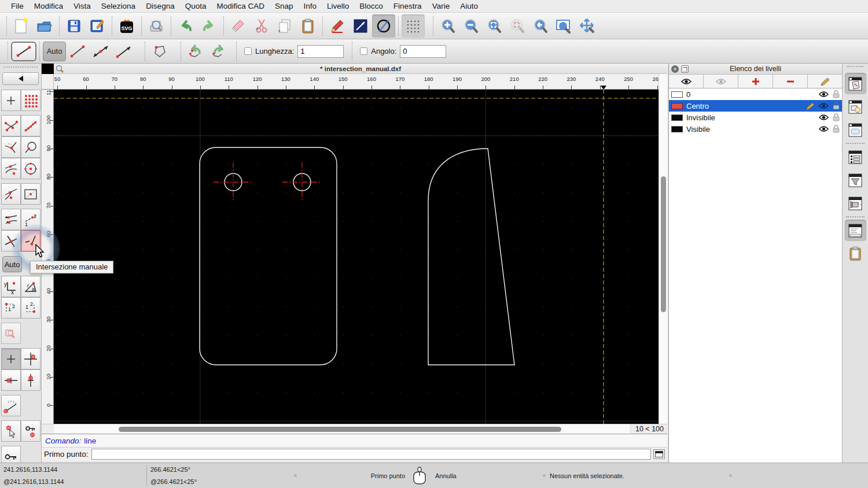  Describe the element at coordinates (31, 358) in the screenshot. I see `restrict-orthogonal-button` at that location.